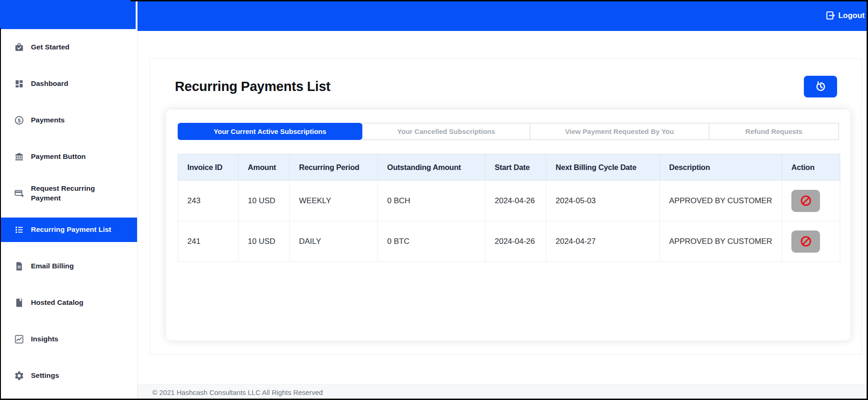 The height and width of the screenshot is (400, 868). I want to click on column-header-description: Description, so click(721, 167).